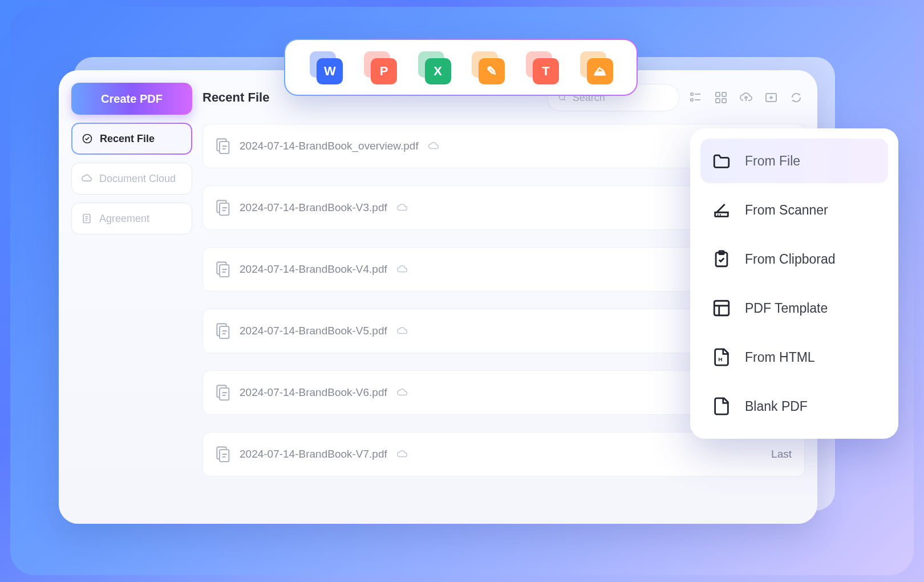 The image size is (924, 582). What do you see at coordinates (124, 219) in the screenshot?
I see `sidebar-item-label: Agreement` at bounding box center [124, 219].